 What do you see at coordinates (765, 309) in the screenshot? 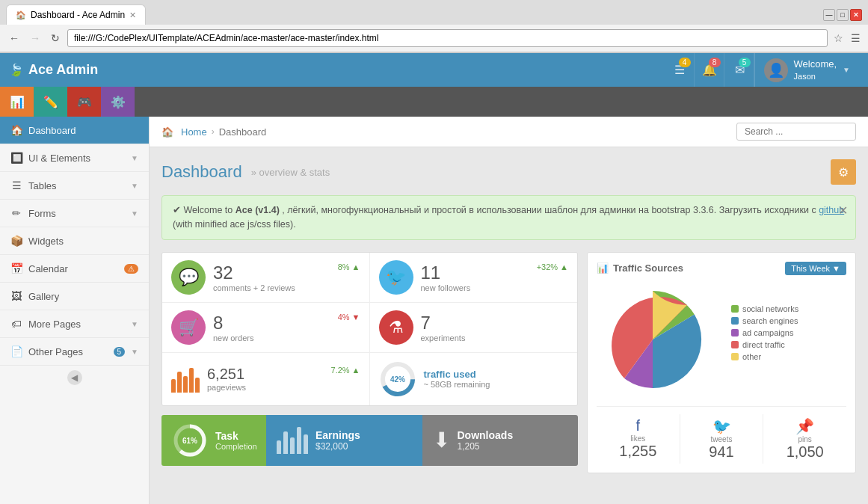
I see `legend-social: social networks` at bounding box center [765, 309].